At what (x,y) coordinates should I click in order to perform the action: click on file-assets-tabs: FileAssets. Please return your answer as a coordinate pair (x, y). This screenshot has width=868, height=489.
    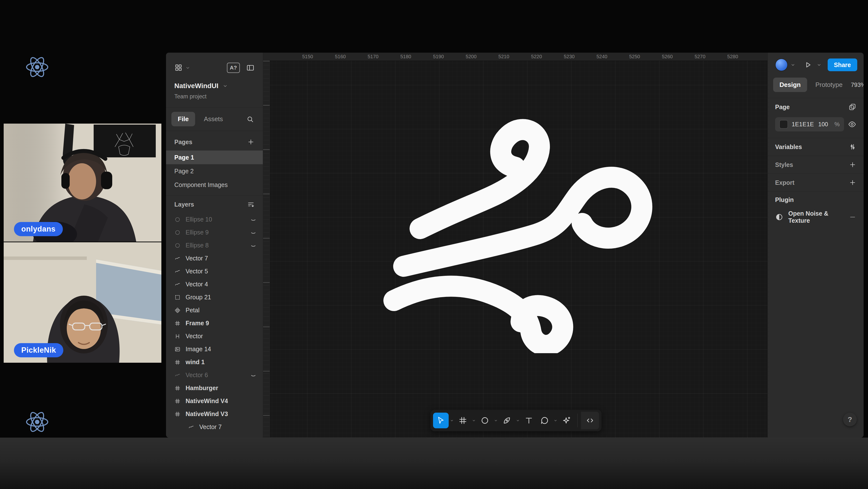
    Looking at the image, I should click on (214, 119).